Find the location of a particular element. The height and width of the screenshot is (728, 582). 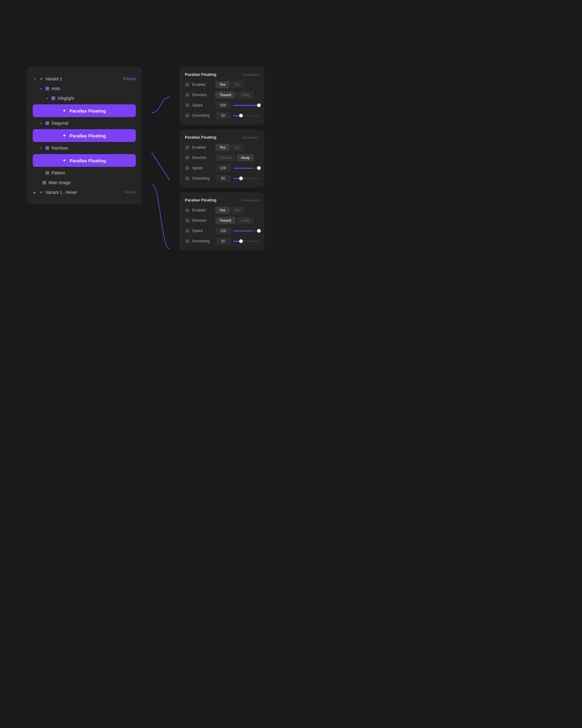

prop-label-direction-1: Direction is located at coordinates (202, 95).